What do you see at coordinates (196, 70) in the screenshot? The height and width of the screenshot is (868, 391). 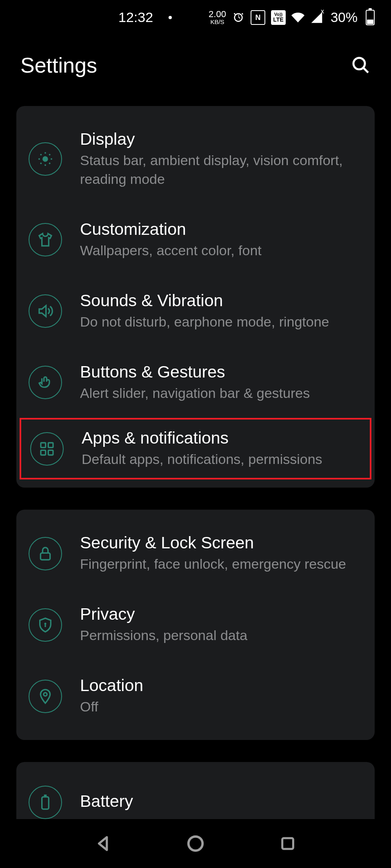 I see `header: Settings` at bounding box center [196, 70].